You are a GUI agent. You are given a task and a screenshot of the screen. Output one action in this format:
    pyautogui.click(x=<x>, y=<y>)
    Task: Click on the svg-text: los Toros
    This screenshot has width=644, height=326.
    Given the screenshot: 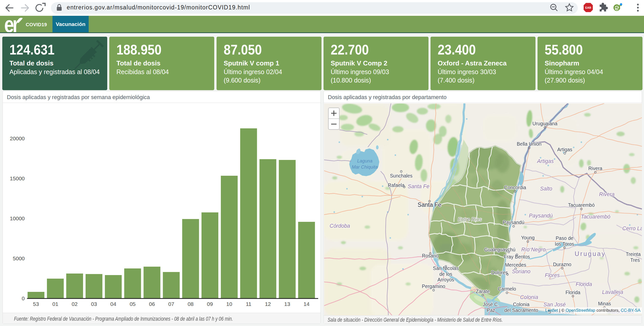 What is the action you would take?
    pyautogui.click(x=565, y=244)
    